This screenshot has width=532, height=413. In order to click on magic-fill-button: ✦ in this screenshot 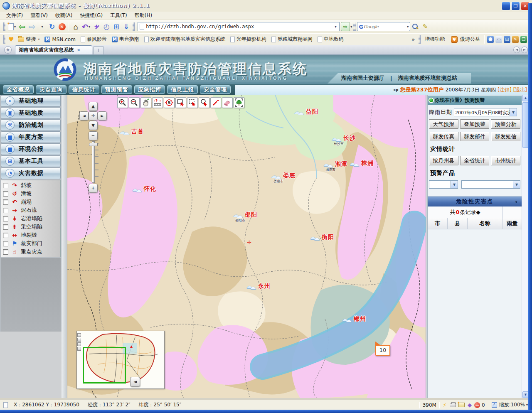, I will do `click(96, 27)`.